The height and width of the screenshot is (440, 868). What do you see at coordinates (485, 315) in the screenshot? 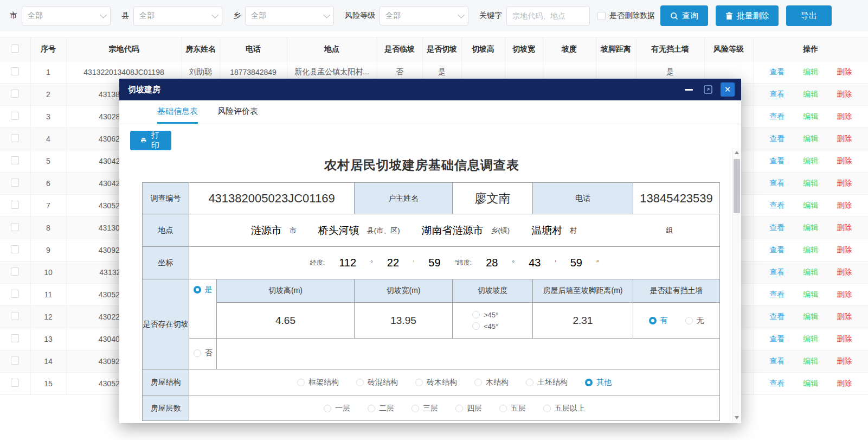
I see `slope-gt45-radio: >45°` at bounding box center [485, 315].